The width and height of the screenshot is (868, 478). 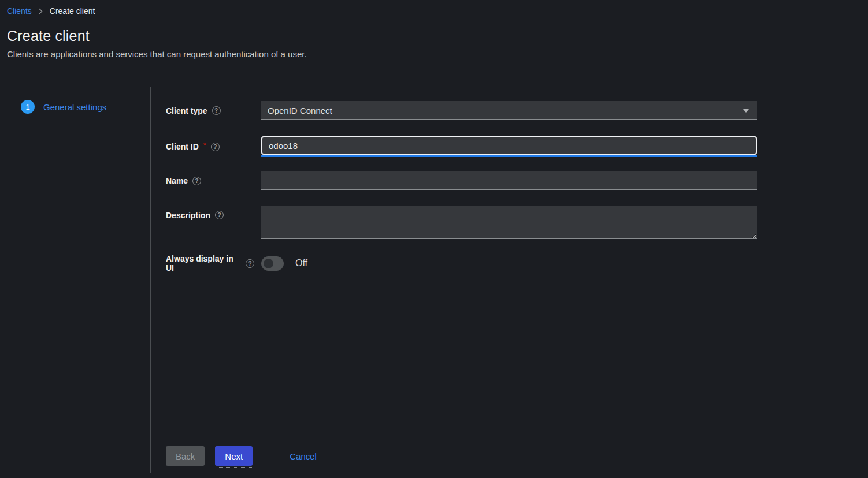 What do you see at coordinates (40, 12) in the screenshot?
I see `chevron-right-icon` at bounding box center [40, 12].